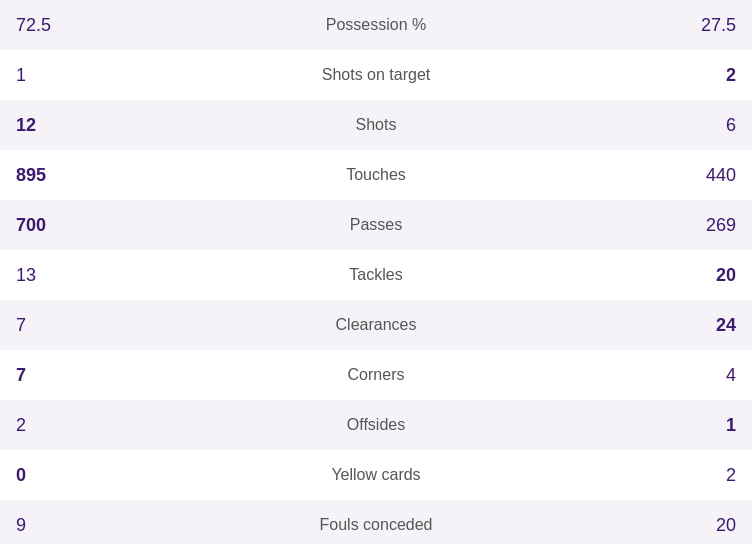 This screenshot has height=544, width=752. I want to click on stat-value-left-yellow-cards: 0, so click(56, 476).